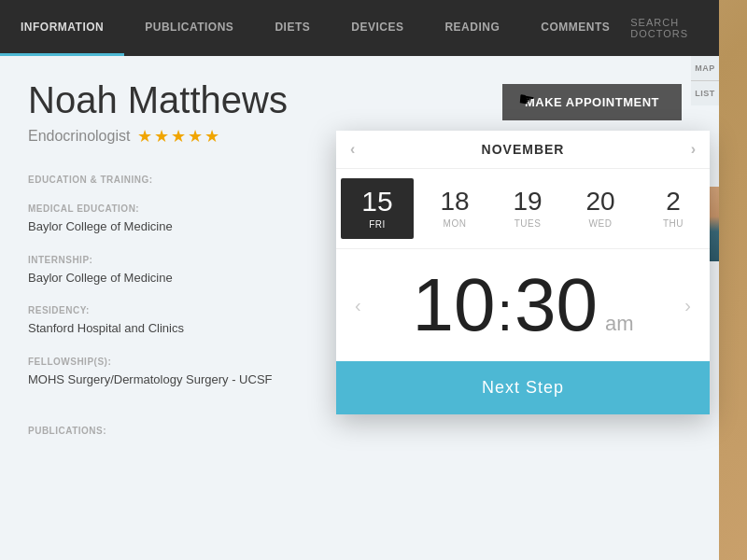  I want to click on date-number-20: 20, so click(600, 202).